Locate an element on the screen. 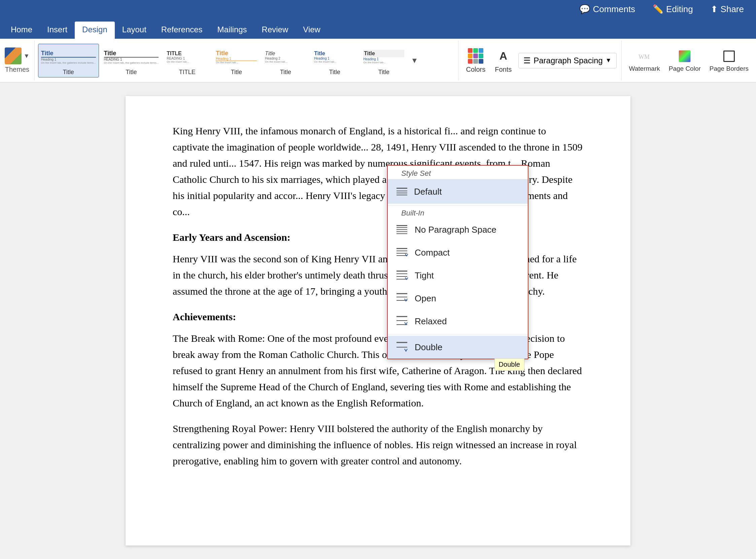 This screenshot has height=559, width=756. document-paragraph-2: Henry VIII was the second son of King He… is located at coordinates (378, 275).